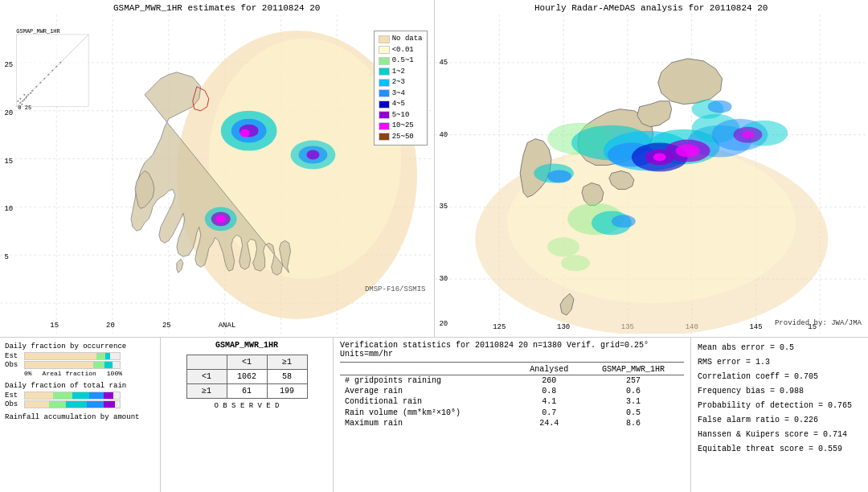  Describe the element at coordinates (513, 415) in the screenshot. I see `verif-panel: Verification statistics for 20110824 20 …` at that location.